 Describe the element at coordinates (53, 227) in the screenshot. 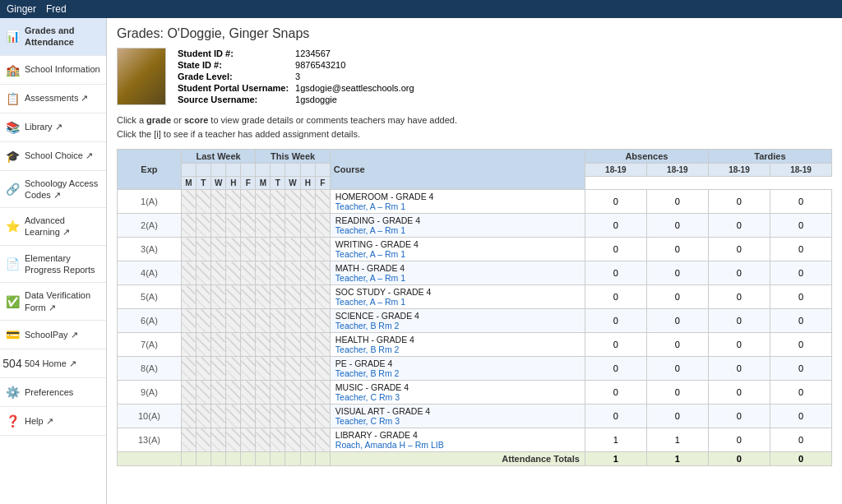

I see `sidebar-item-advanced-learning: ⭐Advanced Learning ↗` at that location.